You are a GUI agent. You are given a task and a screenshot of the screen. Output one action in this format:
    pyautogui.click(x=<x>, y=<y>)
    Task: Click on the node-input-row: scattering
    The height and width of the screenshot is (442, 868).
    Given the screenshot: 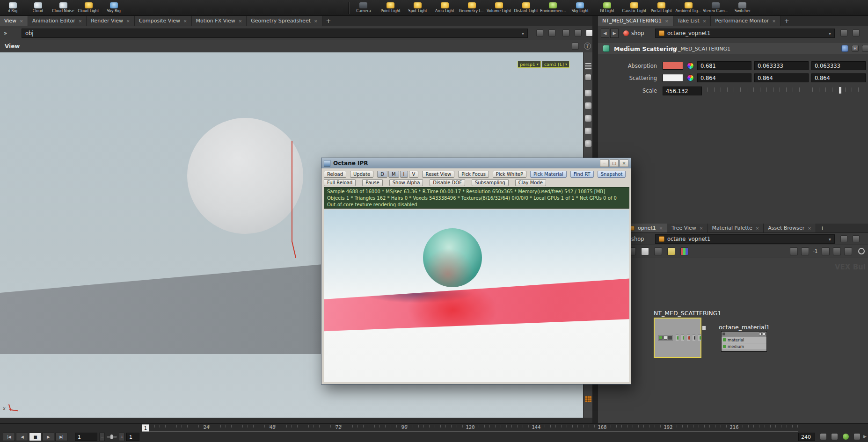 What is the action you would take?
    pyautogui.click(x=683, y=338)
    